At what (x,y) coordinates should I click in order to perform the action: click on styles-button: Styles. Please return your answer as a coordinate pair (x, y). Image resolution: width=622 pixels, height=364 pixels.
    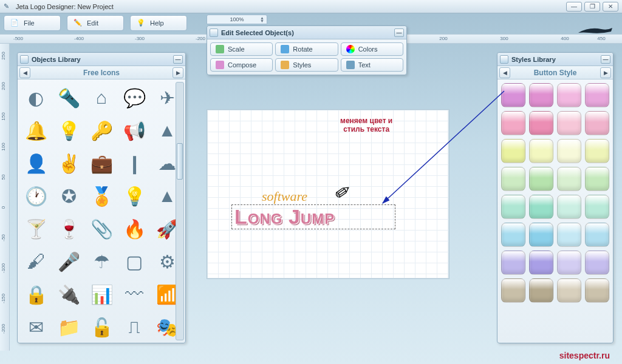
    Looking at the image, I should click on (306, 65).